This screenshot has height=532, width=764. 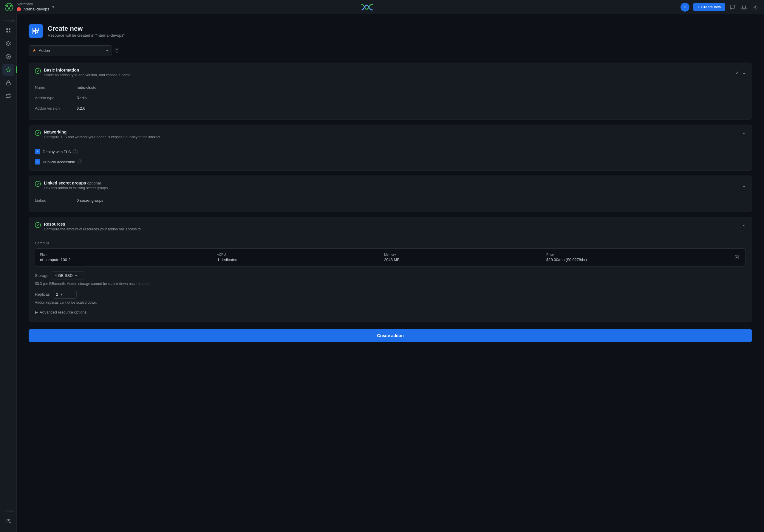 I want to click on resource-type-value: Addon, so click(x=45, y=51).